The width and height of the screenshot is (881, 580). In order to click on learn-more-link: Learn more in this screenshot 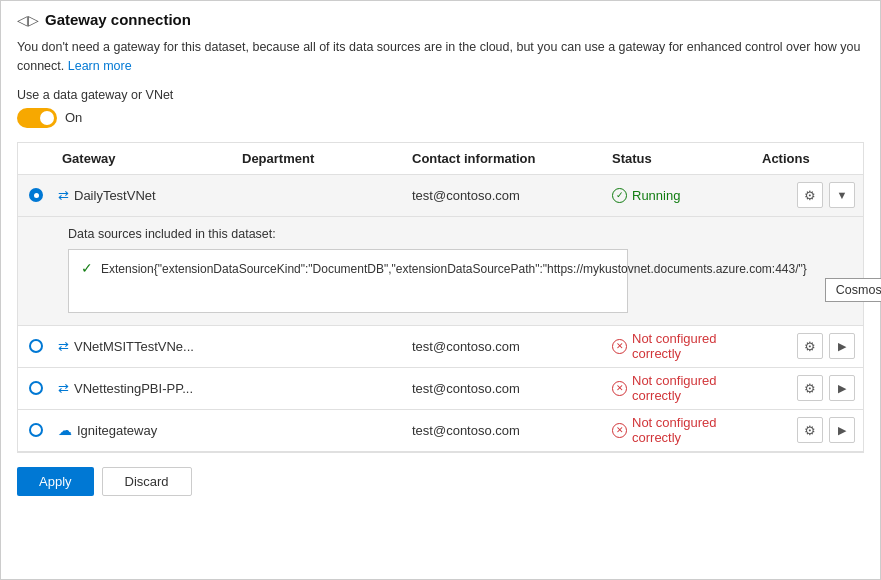, I will do `click(100, 66)`.